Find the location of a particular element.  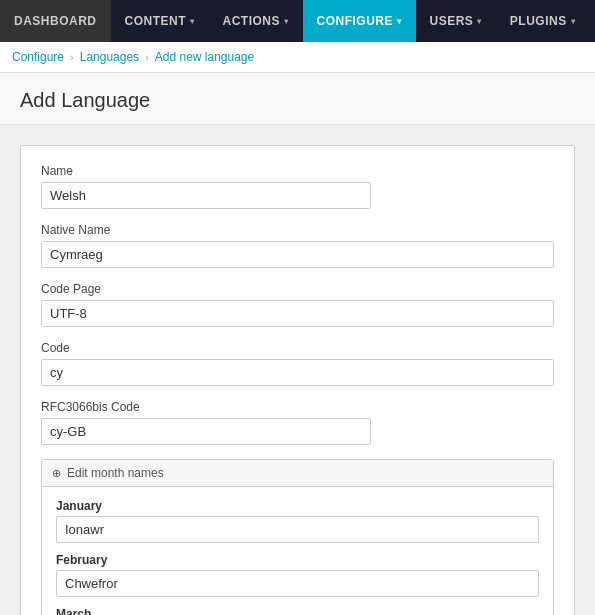

month-label-2: March is located at coordinates (298, 611).